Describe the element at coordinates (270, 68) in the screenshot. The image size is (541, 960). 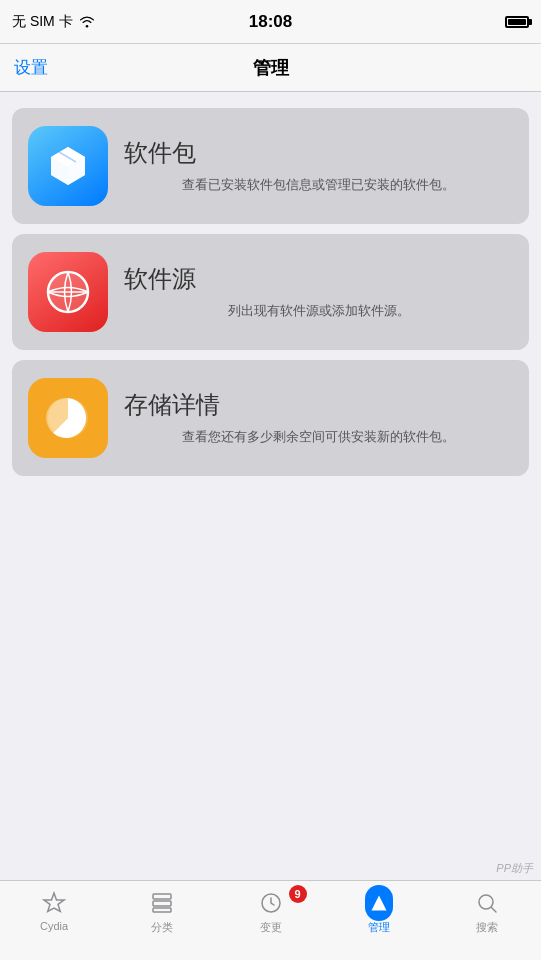
I see `nav-bar: 设置 管理` at that location.